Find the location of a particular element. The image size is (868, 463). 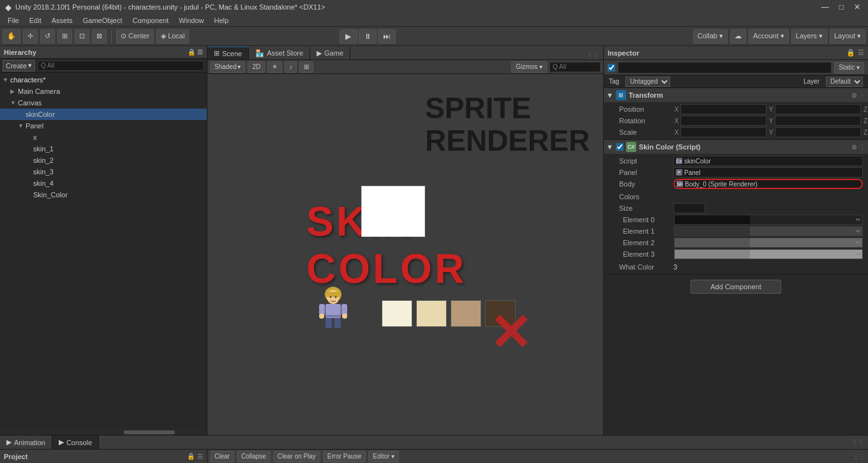

element-0-color: ✏ is located at coordinates (768, 220).